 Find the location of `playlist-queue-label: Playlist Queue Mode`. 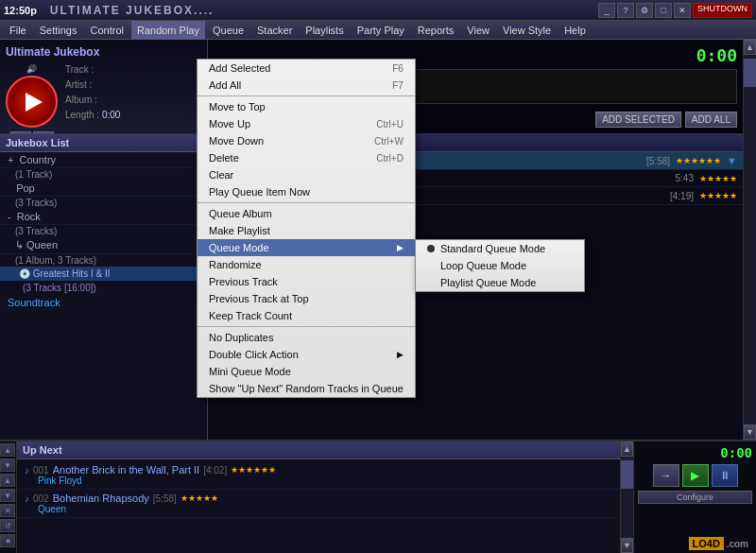

playlist-queue-label: Playlist Queue Mode is located at coordinates (489, 283).